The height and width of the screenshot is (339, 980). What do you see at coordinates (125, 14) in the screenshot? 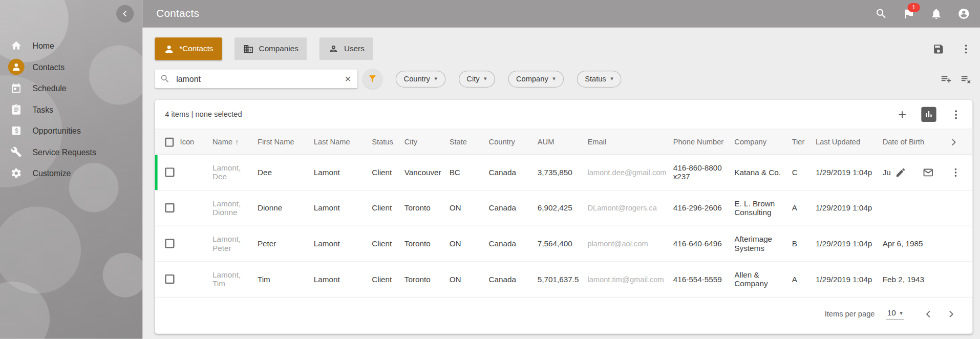
I see `sidebar-collapse-button` at bounding box center [125, 14].